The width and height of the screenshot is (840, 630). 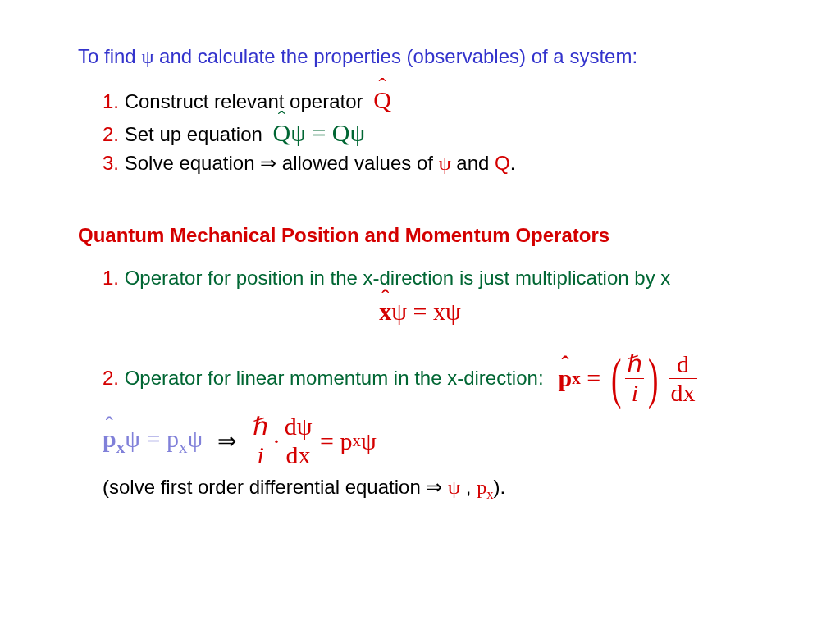 I want to click on note-line: (solve first order differential equation…, so click(x=432, y=489).